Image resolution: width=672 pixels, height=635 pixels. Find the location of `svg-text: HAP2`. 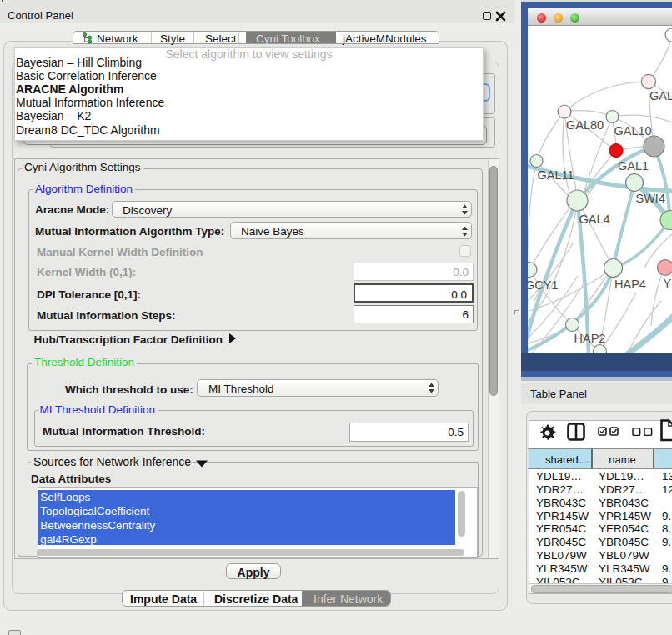

svg-text: HAP2 is located at coordinates (590, 338).